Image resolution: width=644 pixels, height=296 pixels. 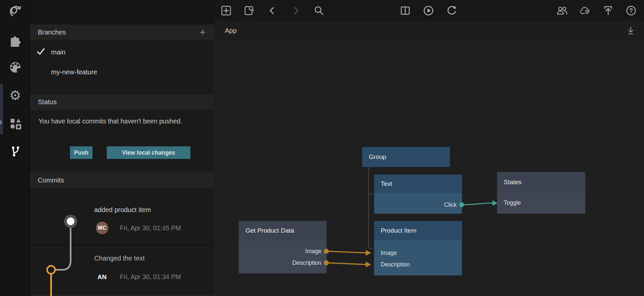 I want to click on add-branch-button: +, so click(x=203, y=33).